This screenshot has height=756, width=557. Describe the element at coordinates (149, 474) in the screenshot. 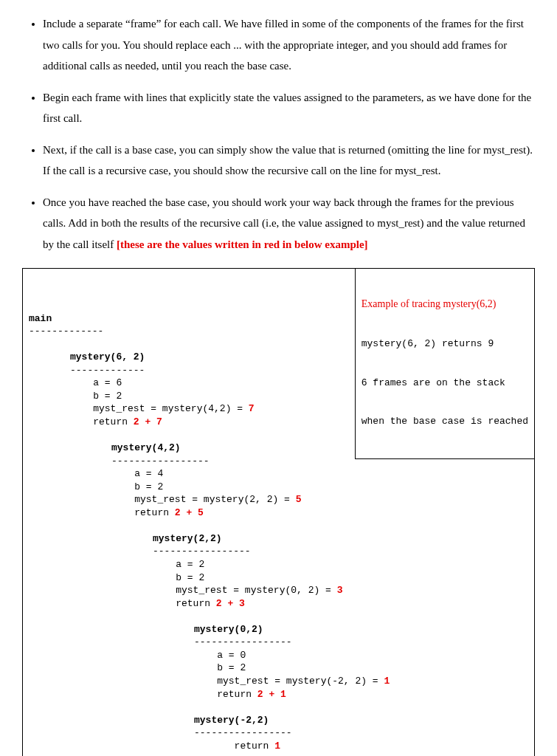

I see `frame-a: a = 4` at that location.